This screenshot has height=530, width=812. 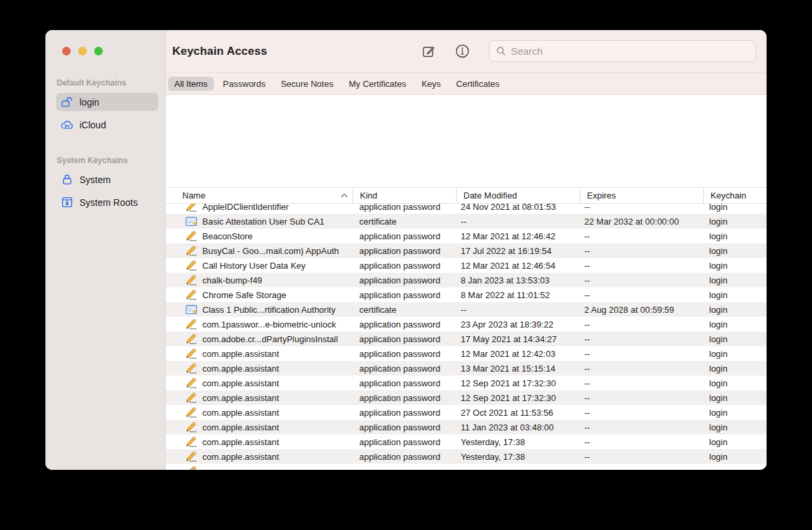 What do you see at coordinates (263, 222) in the screenshot?
I see `item-name: Basic Attestation User Sub CA1` at bounding box center [263, 222].